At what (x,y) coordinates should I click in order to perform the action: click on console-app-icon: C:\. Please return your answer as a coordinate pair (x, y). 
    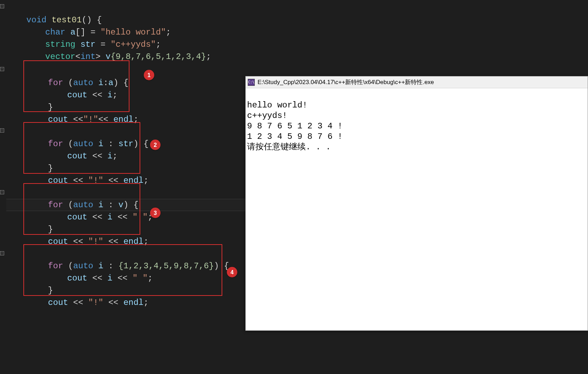
    Looking at the image, I should click on (251, 82).